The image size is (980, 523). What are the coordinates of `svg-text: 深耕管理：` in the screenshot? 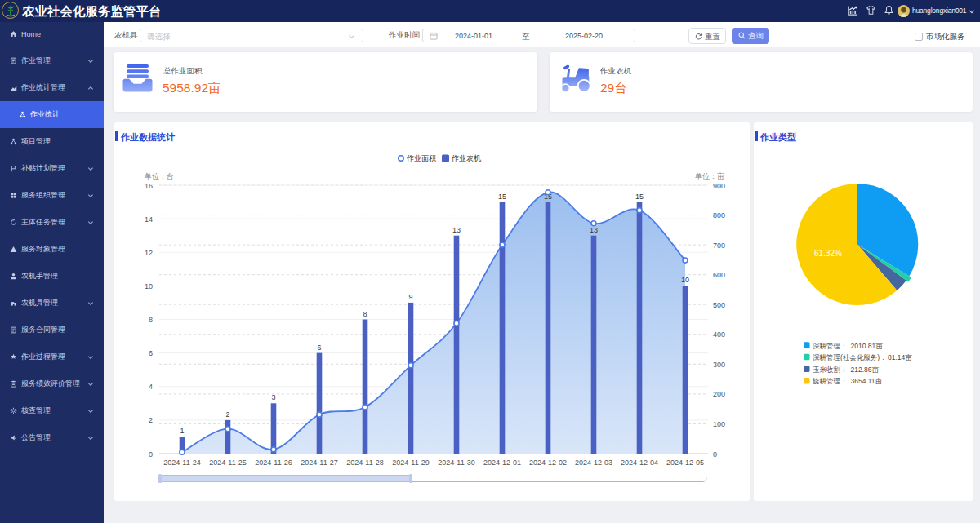 It's located at (830, 346).